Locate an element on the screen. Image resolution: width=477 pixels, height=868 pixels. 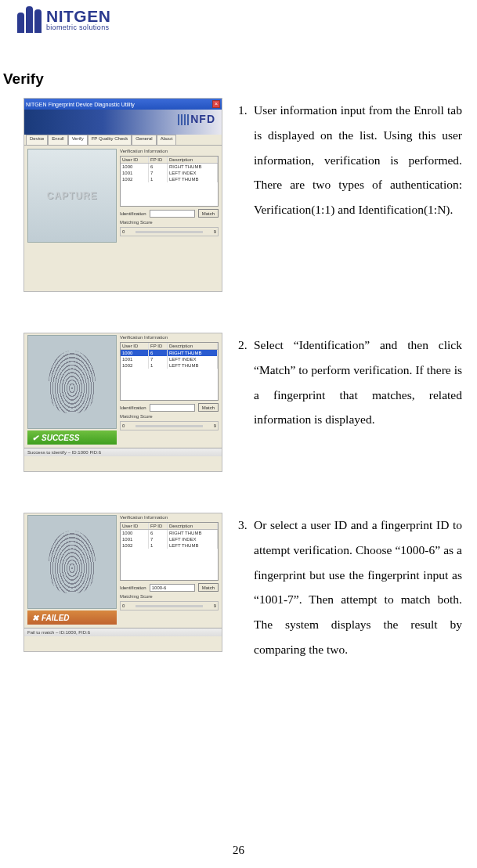
close-icon: × is located at coordinates (216, 104).